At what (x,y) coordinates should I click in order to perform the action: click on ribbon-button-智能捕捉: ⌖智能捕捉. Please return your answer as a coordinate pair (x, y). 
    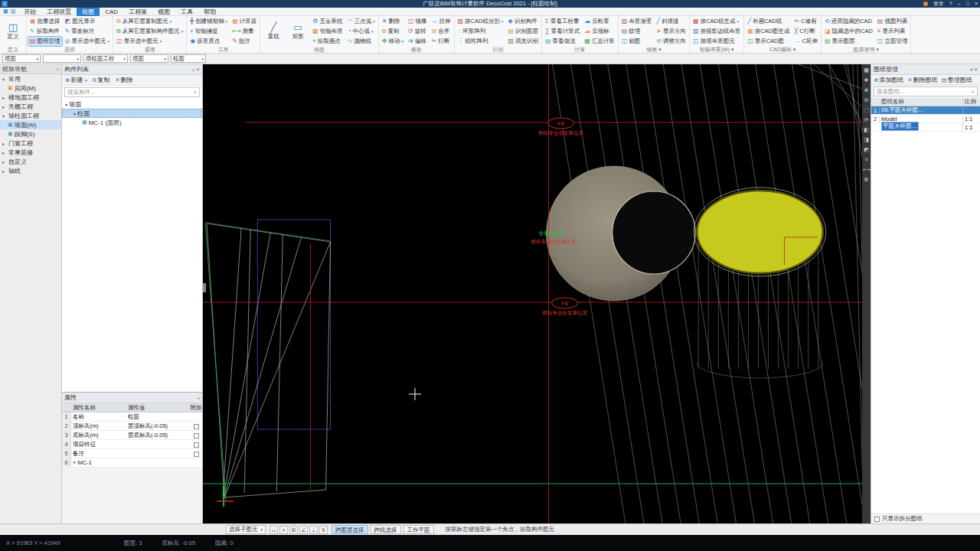
    Looking at the image, I should click on (208, 31).